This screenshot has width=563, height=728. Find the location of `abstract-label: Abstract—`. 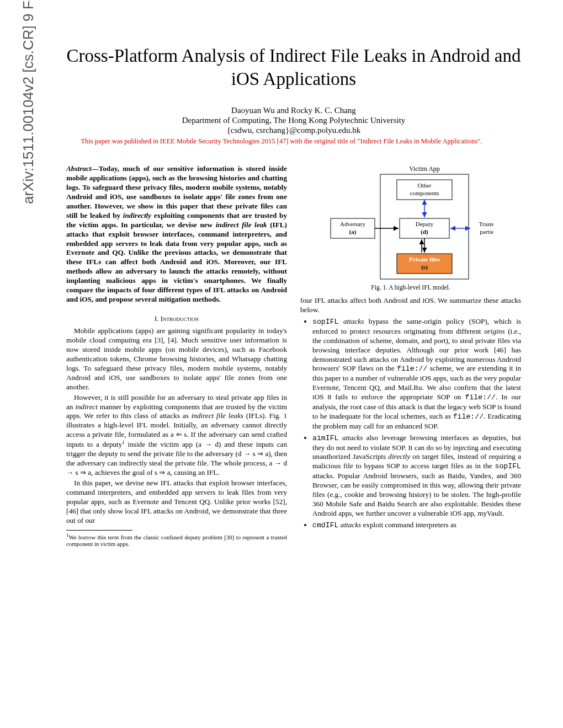

abstract-label: Abstract— is located at coordinates (83, 169).